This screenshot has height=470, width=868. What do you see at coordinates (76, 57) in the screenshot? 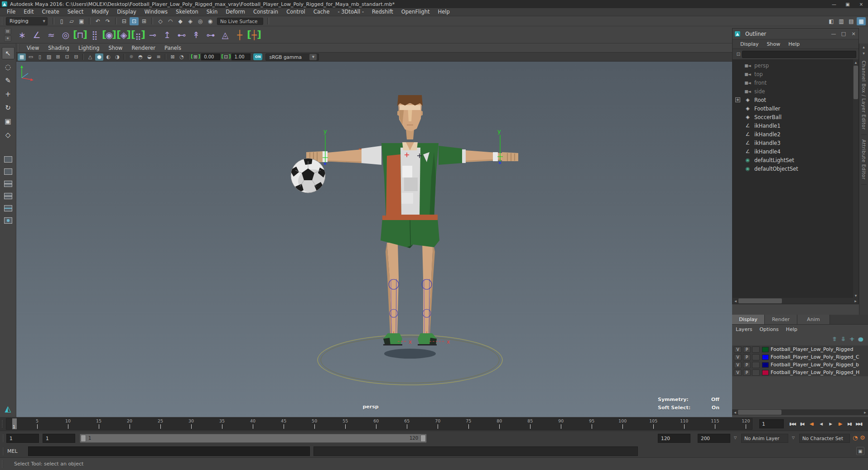
I see `safe-title-icon: ⊟` at bounding box center [76, 57].